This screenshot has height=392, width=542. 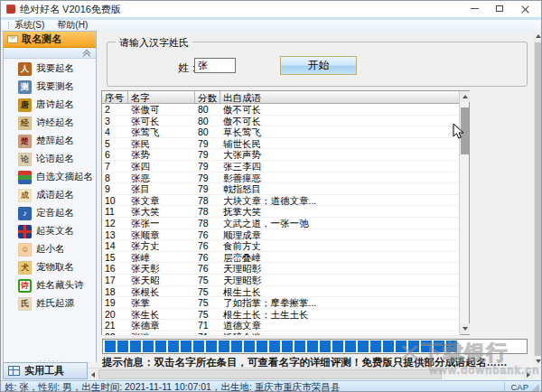 What do you see at coordinates (45, 370) in the screenshot?
I see `sidebar-footer-tools: 实用工具` at bounding box center [45, 370].